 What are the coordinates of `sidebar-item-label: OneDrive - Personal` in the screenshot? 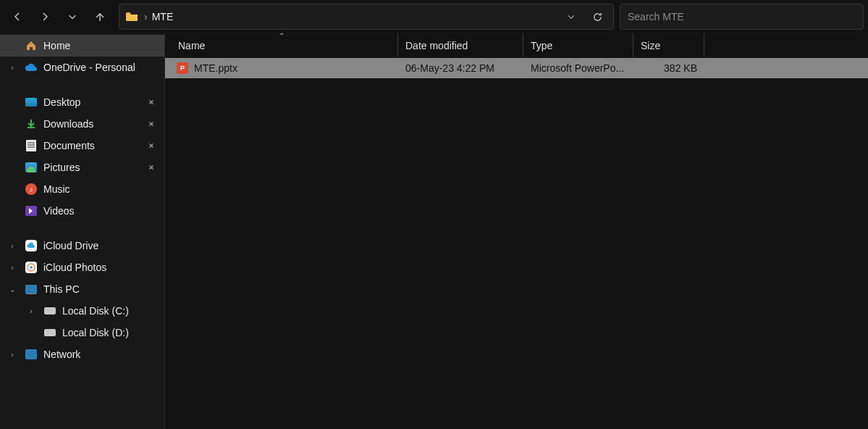 It's located at (101, 67).